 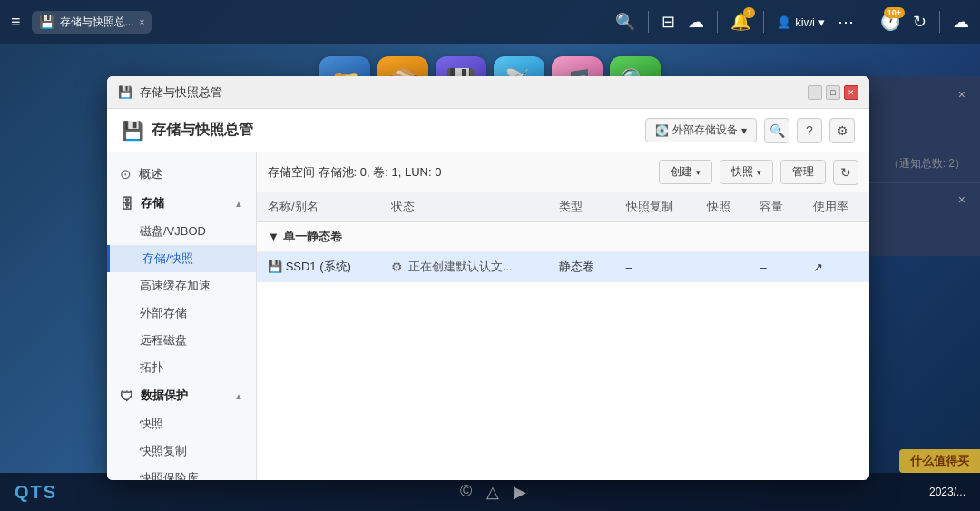 What do you see at coordinates (668, 22) in the screenshot?
I see `network-icon: ⊟` at bounding box center [668, 22].